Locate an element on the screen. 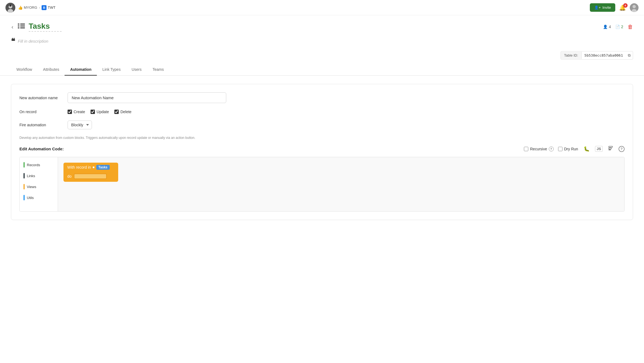 This screenshot has height=363, width=644. invite-label: Invite is located at coordinates (607, 8).